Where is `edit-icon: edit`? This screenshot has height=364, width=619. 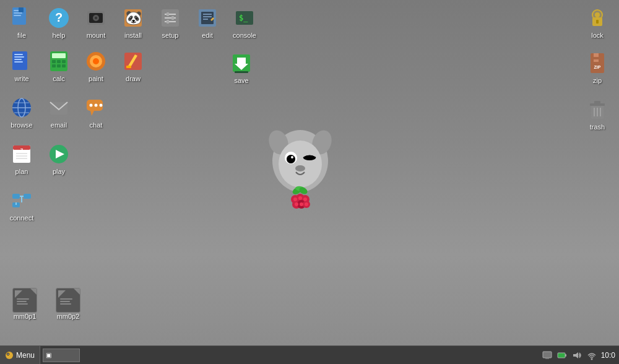 edit-icon: edit is located at coordinates (207, 22).